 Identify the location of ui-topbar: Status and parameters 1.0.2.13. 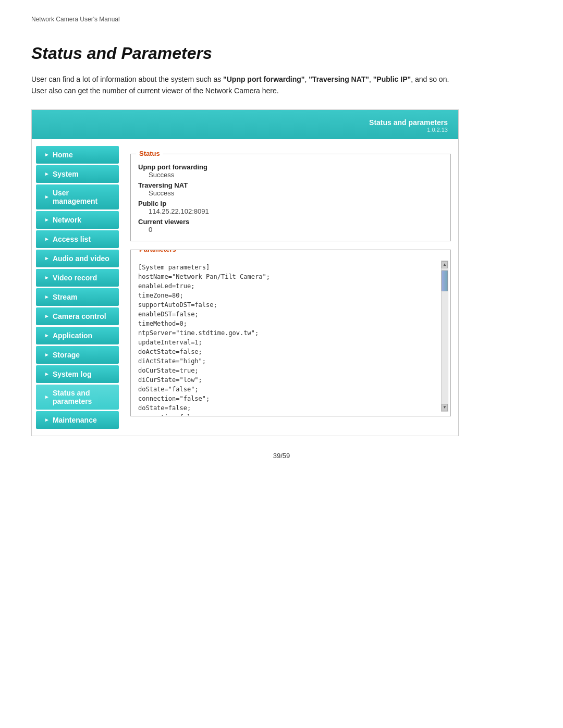
(245, 125).